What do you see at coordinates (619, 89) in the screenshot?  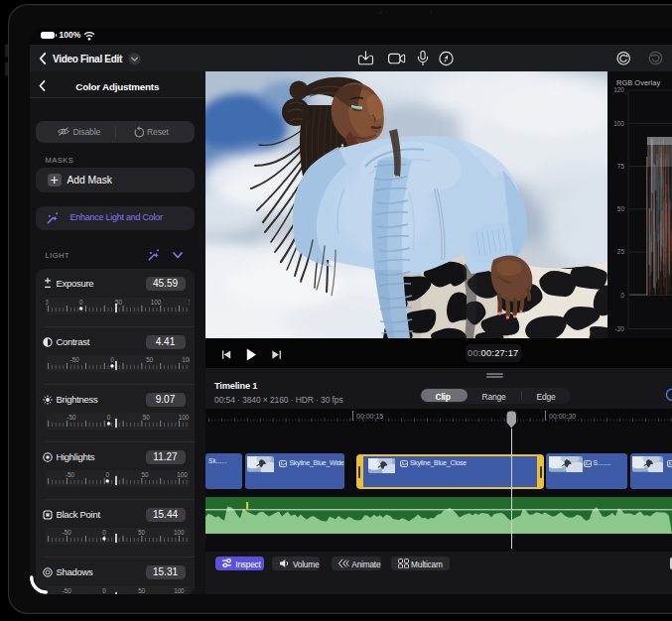 I see `svg-text: 120` at bounding box center [619, 89].